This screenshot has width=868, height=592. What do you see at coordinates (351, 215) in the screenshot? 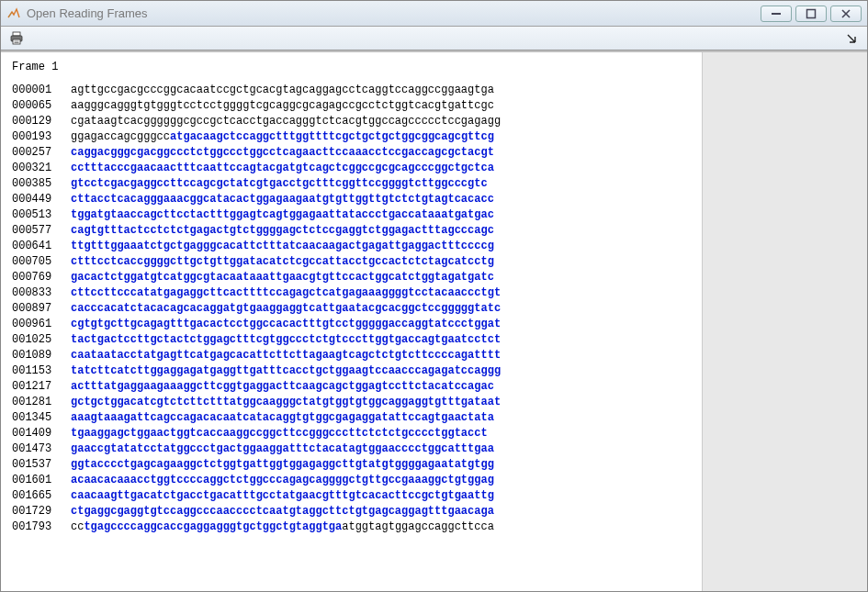
I see `sequence-row: 000513tggatgtaaccagcttcctactttggagtcagtg…` at bounding box center [351, 215].